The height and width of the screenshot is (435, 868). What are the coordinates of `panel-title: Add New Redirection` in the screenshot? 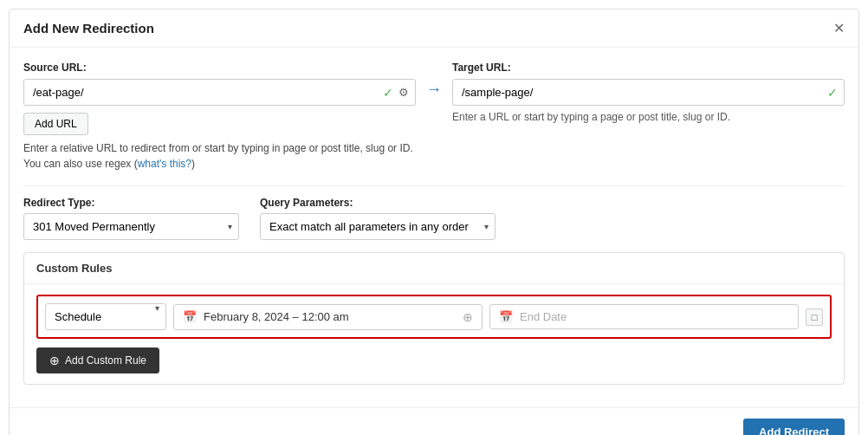 It's located at (88, 28).